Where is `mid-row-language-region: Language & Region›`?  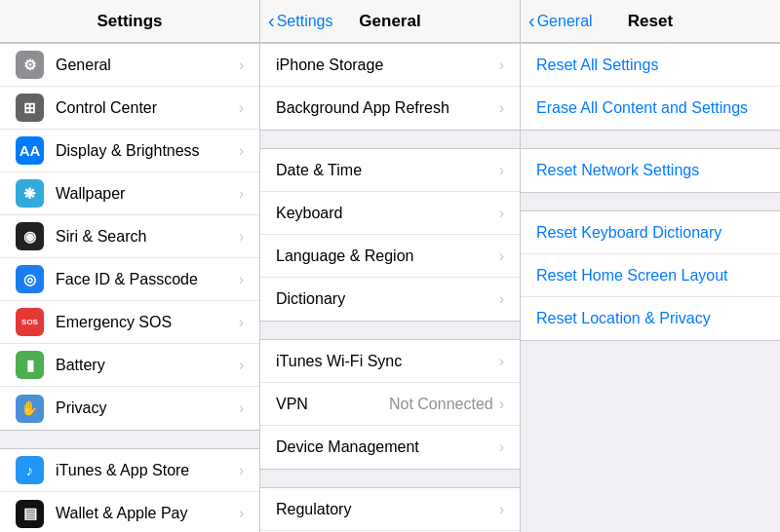 mid-row-language-region: Language & Region› is located at coordinates (390, 256).